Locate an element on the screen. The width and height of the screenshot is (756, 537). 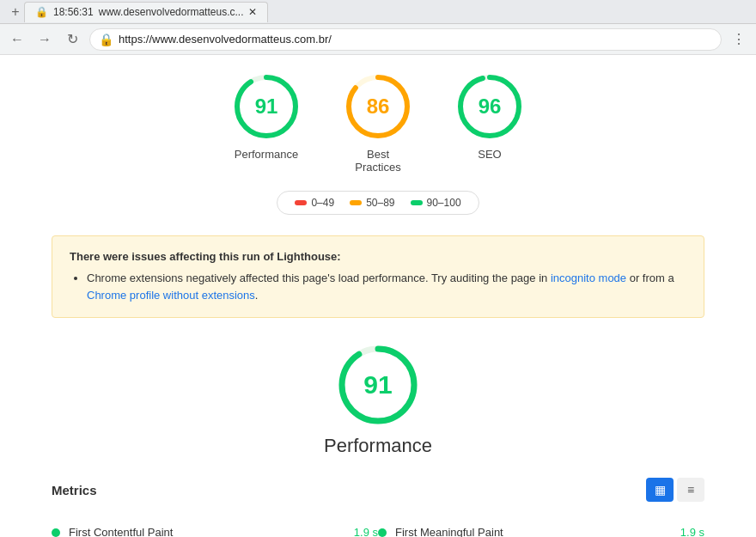
warning-item: Chrome extensions negatively affected th… is located at coordinates (387, 287).